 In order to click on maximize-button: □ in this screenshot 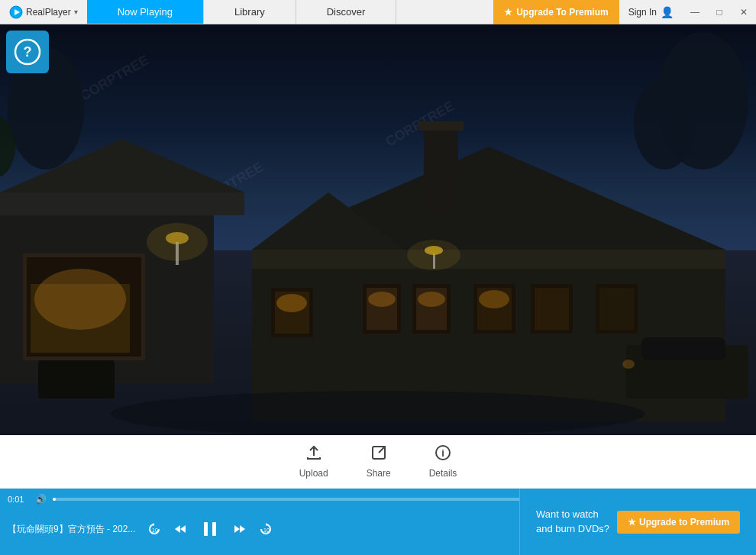, I will do `click(719, 12)`.